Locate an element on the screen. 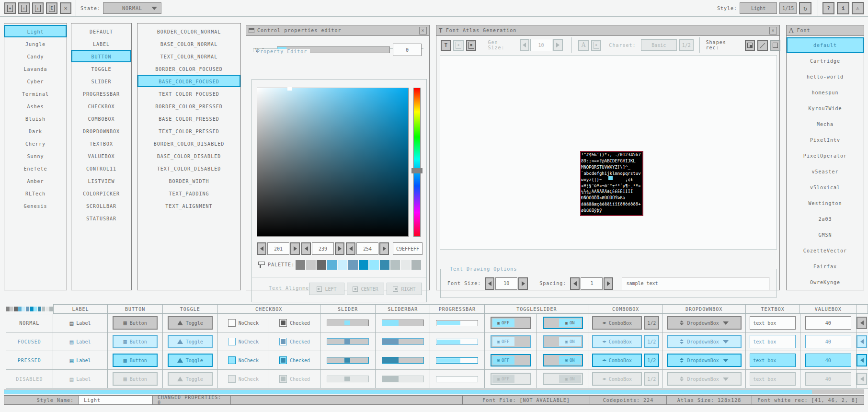 The height and width of the screenshot is (412, 868). style-name-input: Light is located at coordinates (116, 400).